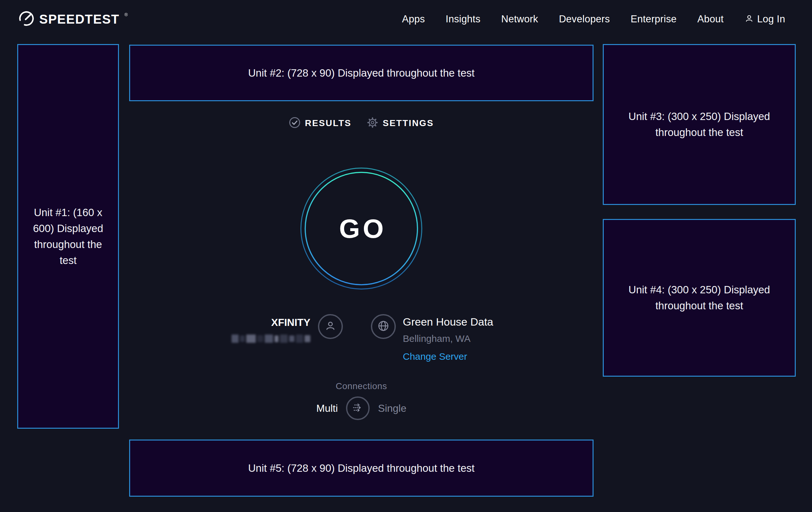 The height and width of the screenshot is (512, 812). What do you see at coordinates (654, 19) in the screenshot?
I see `nav-item-enterprise: Enterprise` at bounding box center [654, 19].